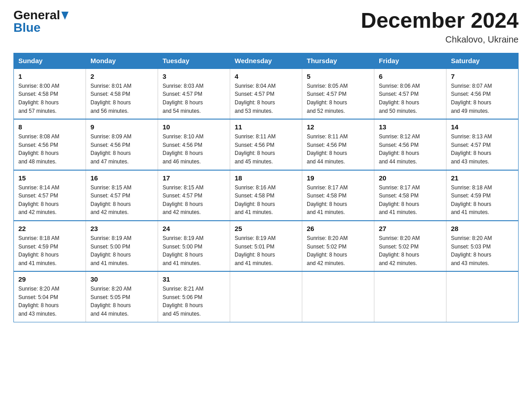  I want to click on calendar-cell: 29 Sunrise: 8:20 AMSunset: 5:04 PMDaylig…, so click(50, 296).